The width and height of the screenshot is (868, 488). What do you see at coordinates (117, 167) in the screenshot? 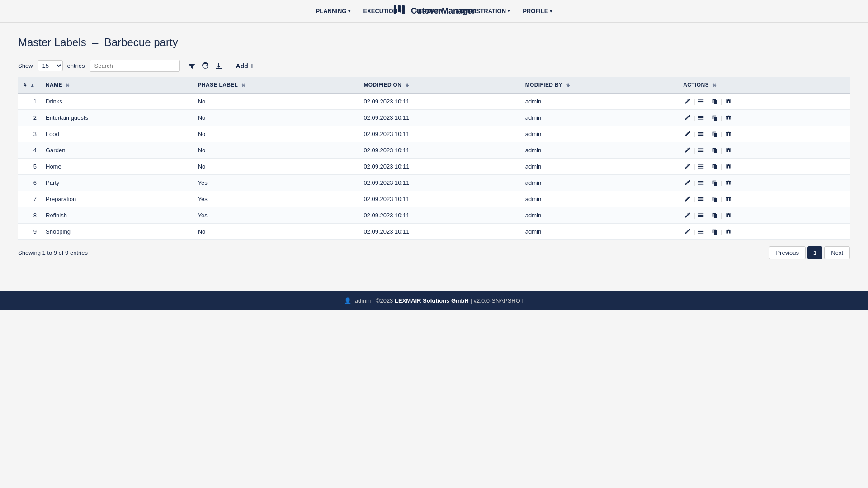
I see `cell-name: Home` at bounding box center [117, 167].